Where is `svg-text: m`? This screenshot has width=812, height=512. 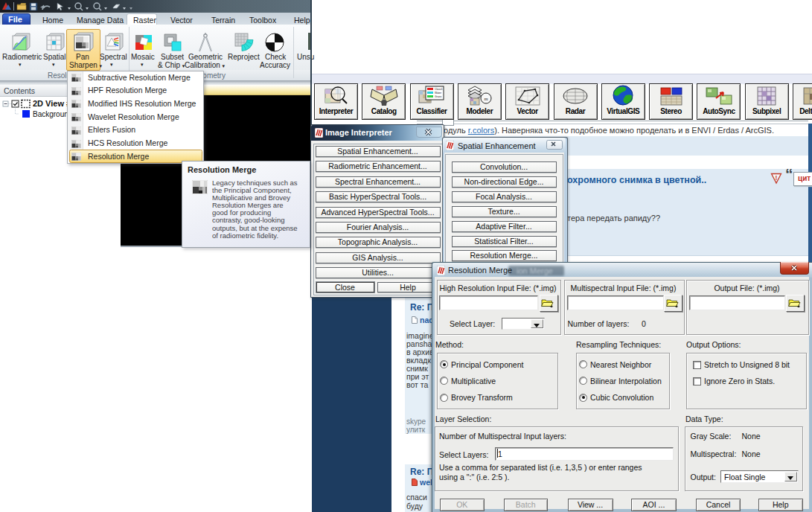 svg-text: m is located at coordinates (487, 99).